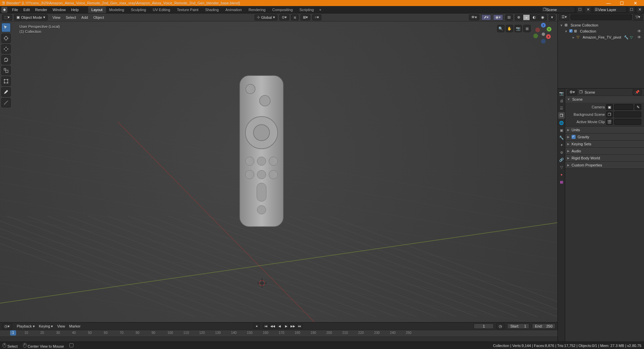 Image resolution: width=644 pixels, height=349 pixels. I want to click on nav-gizmo: Y Z X, so click(543, 34).